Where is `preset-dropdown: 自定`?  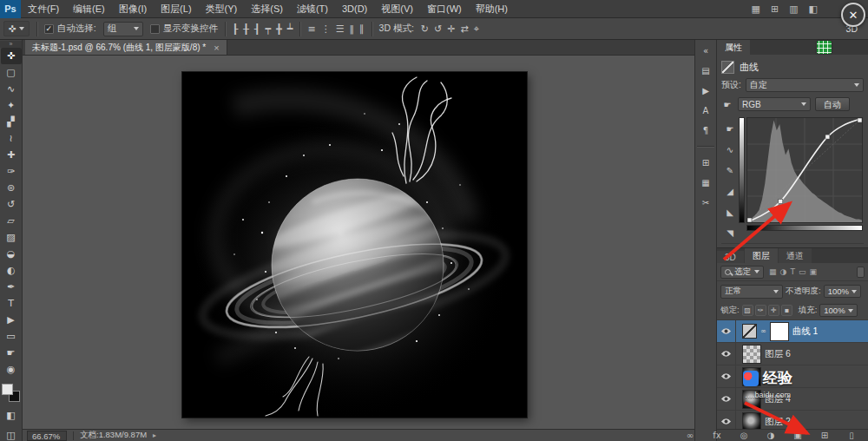 preset-dropdown: 自定 is located at coordinates (805, 85).